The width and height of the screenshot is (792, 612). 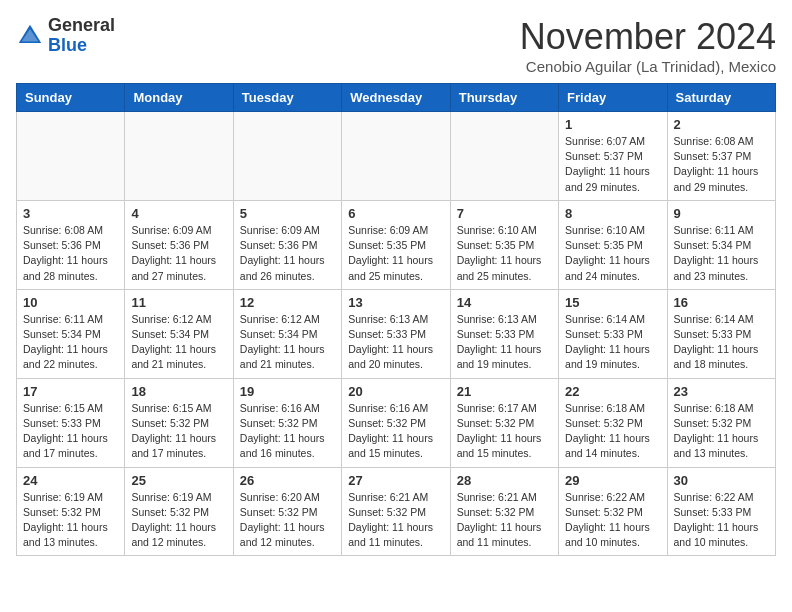 What do you see at coordinates (178, 432) in the screenshot?
I see `day-info: Sunrise: 6:15 AM Sunset: 5:32 PM Dayligh…` at bounding box center [178, 432].